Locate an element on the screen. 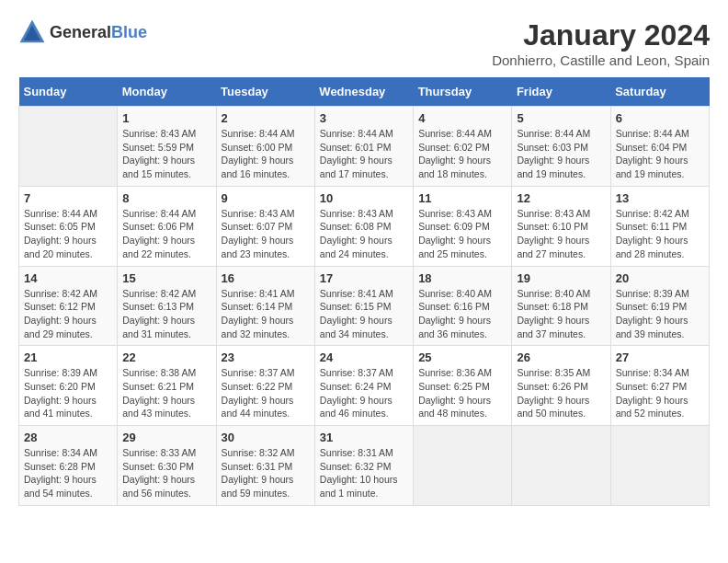 The image size is (728, 563). day-info: Sunrise: 8:39 AMSunset: 6:20 PMDaylight:… is located at coordinates (68, 394).